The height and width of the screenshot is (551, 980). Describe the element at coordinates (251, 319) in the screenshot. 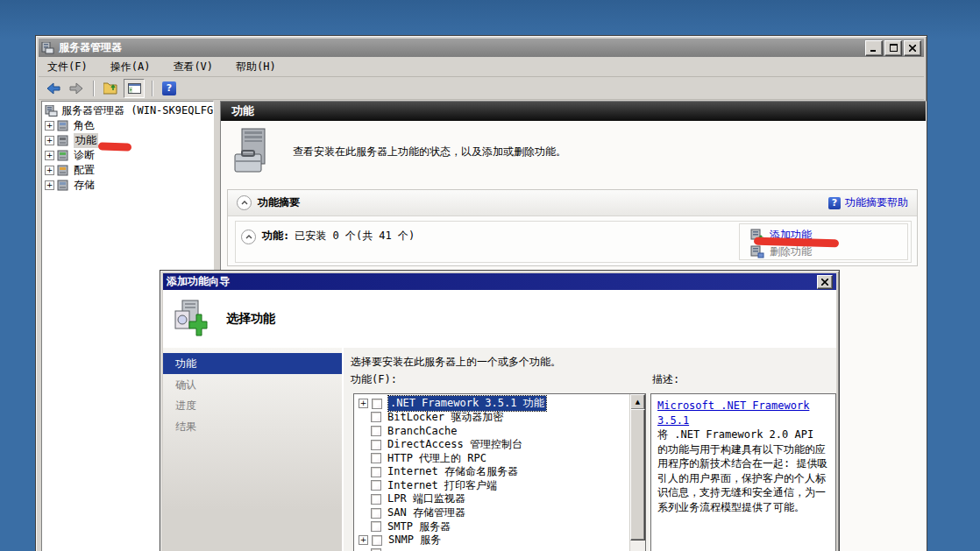

I see `dialog-heading: 选择功能` at that location.